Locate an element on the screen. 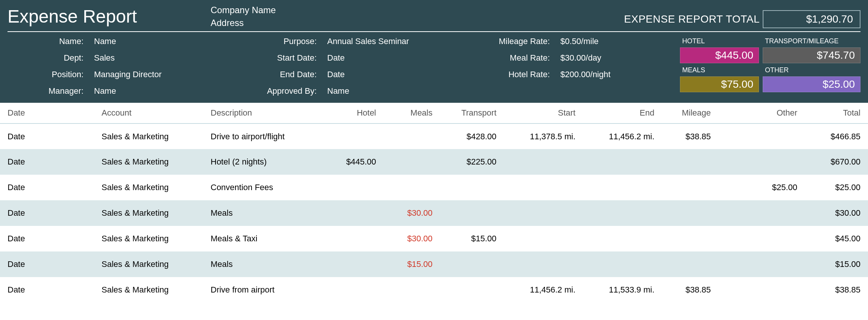  total-block: EXPENSE REPORT TOTAL $1,290.70 is located at coordinates (742, 19).